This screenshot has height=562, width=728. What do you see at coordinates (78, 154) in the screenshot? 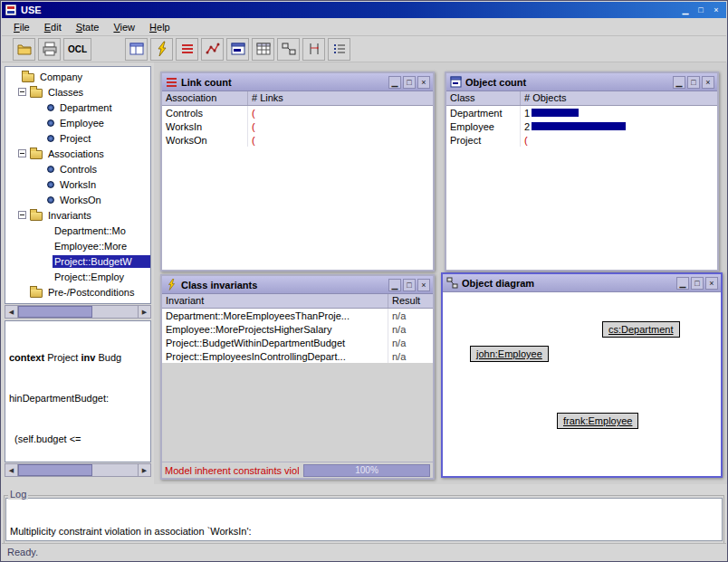
I see `tree-item-associations: Associations` at bounding box center [78, 154].